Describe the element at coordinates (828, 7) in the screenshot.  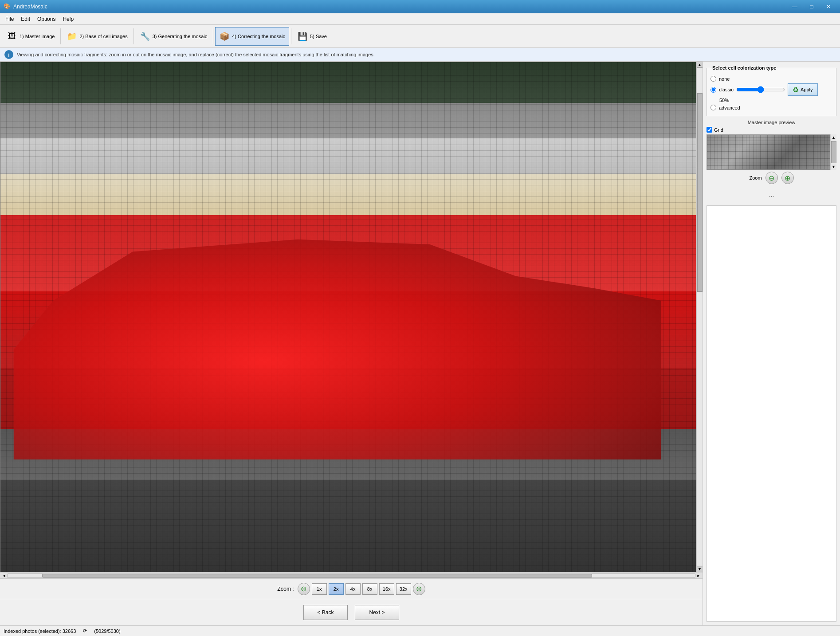
I see `close-button: ✕` at that location.